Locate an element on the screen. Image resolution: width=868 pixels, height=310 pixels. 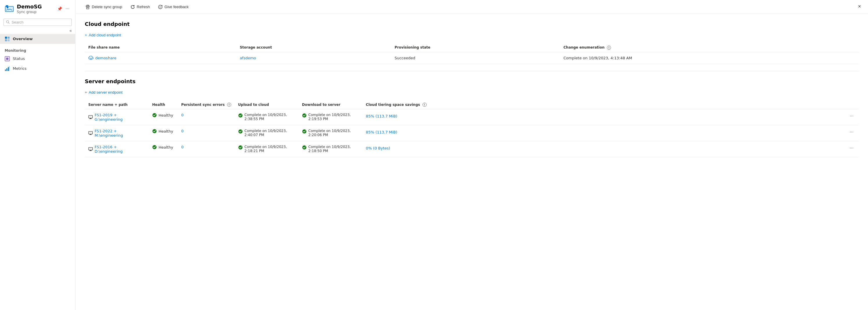
sync-errors-info-icon: i is located at coordinates (229, 105).